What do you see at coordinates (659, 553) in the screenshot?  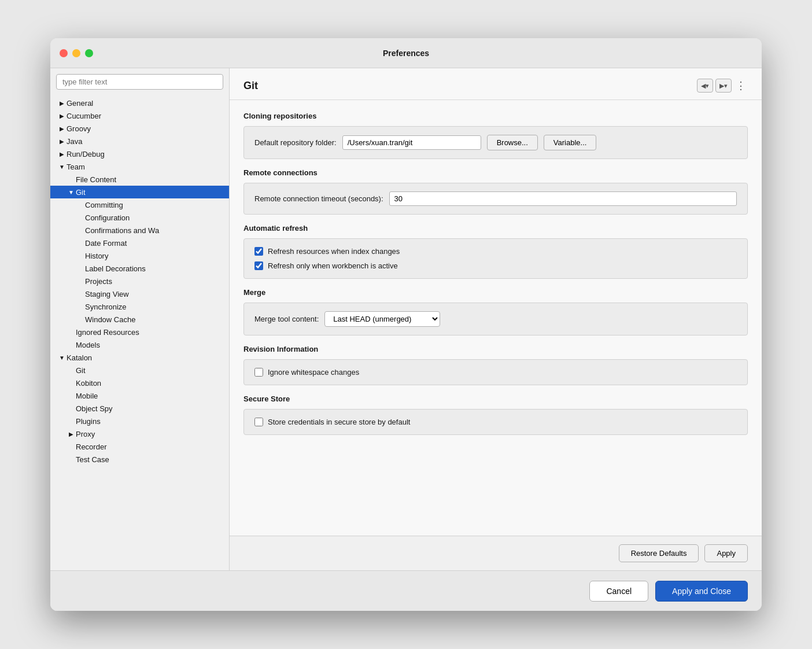 I see `restore-defaults-button: Restore Defaults` at bounding box center [659, 553].